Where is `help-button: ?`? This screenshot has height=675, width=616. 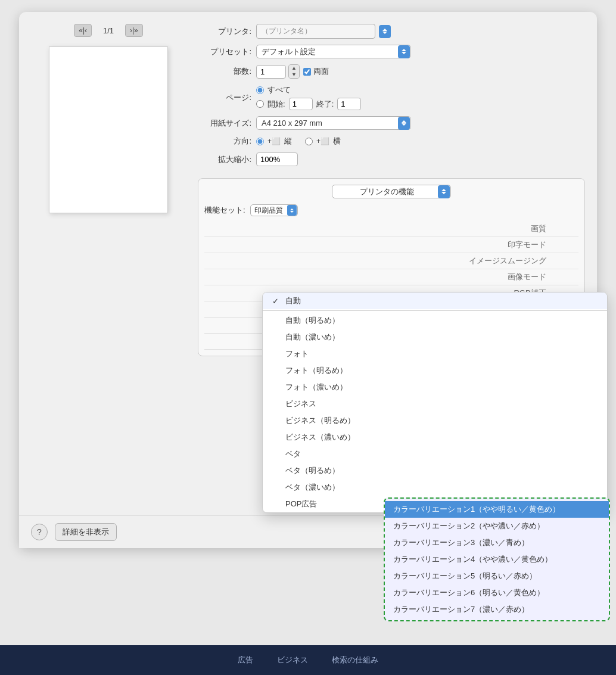 help-button: ? is located at coordinates (39, 532).